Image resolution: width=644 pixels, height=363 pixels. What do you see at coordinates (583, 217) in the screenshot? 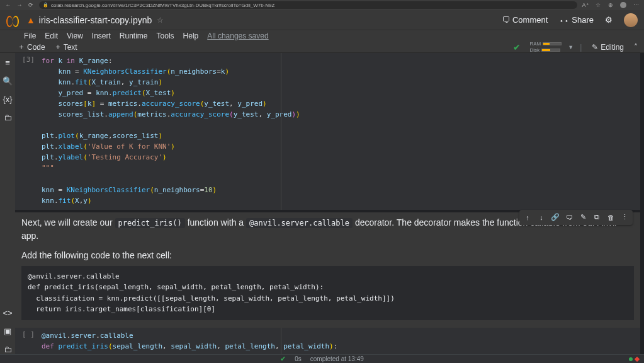
I see `edit-icon: ✎` at bounding box center [583, 217].